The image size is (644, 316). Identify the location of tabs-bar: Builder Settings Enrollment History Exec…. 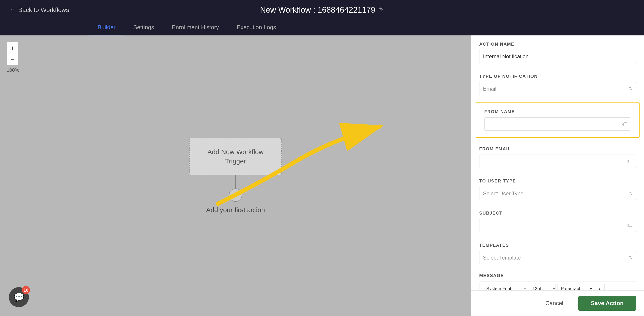
(322, 28).